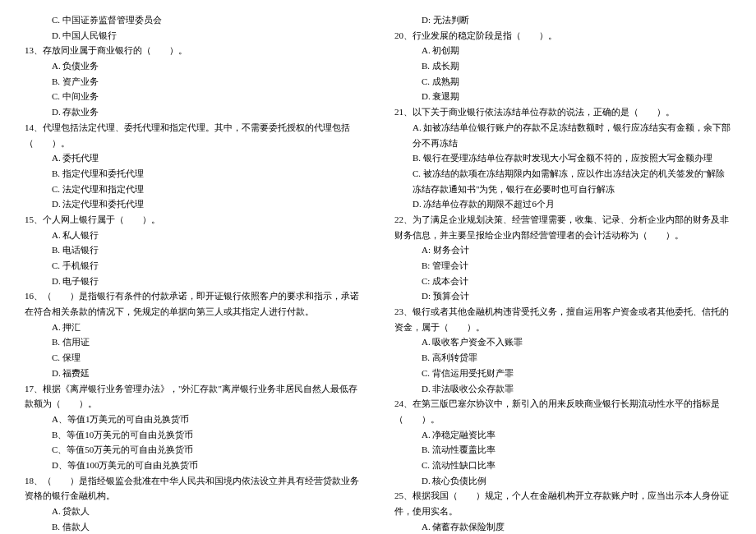 Image resolution: width=756 pixels, height=534 pixels. I want to click on option-text: A. 初创期, so click(563, 51).